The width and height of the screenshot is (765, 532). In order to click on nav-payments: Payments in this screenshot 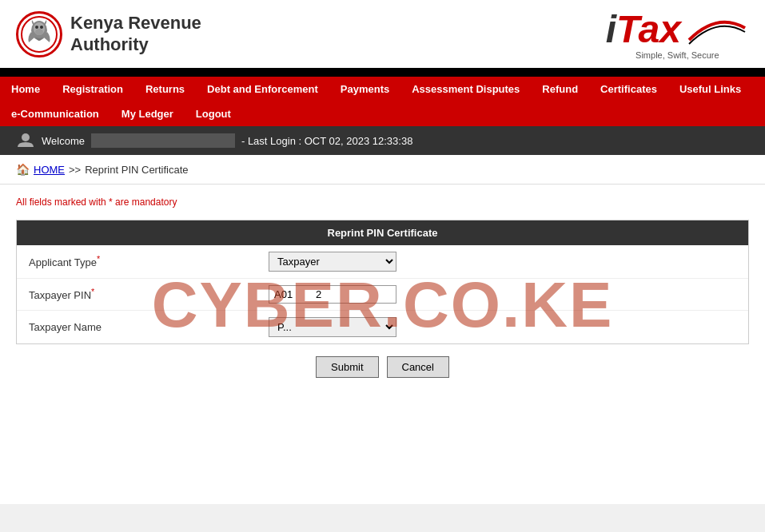, I will do `click(365, 89)`.